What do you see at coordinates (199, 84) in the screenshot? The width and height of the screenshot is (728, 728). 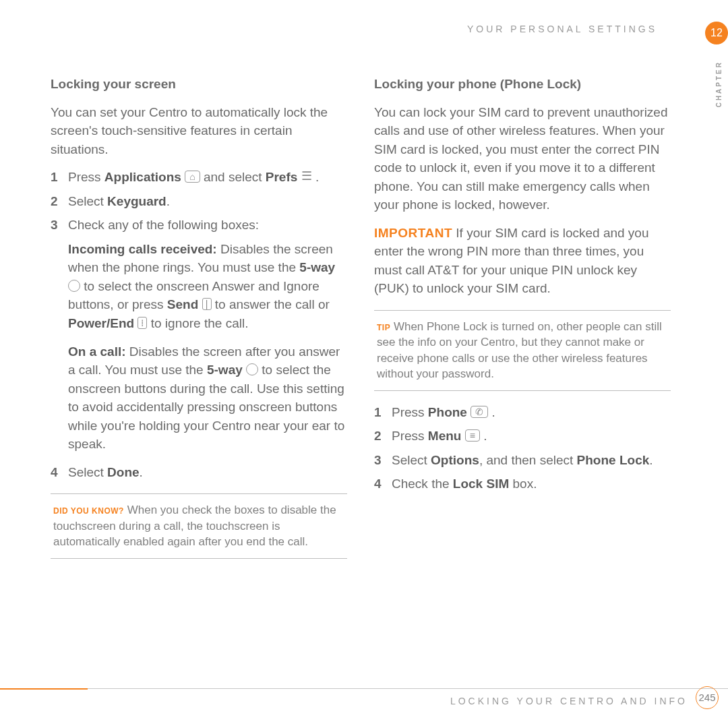 I see `left-heading: Locking your screen` at bounding box center [199, 84].